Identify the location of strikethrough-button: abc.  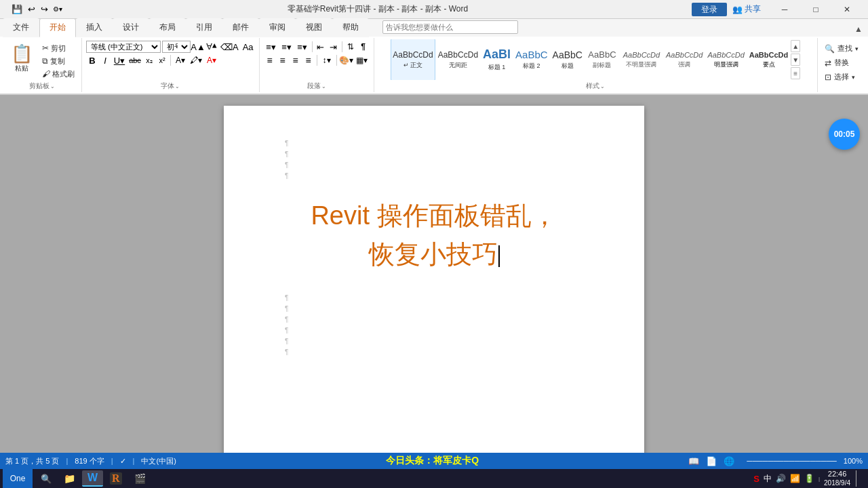
(135, 60).